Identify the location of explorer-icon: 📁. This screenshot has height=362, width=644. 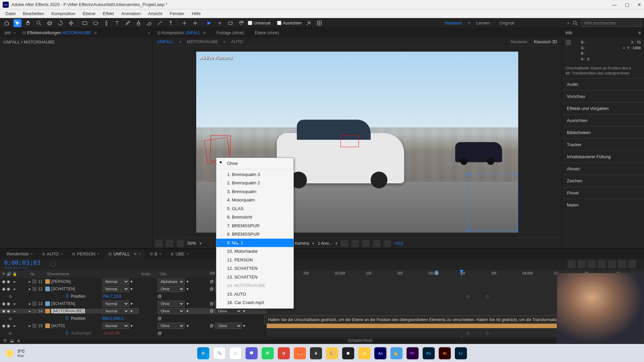
(364, 353).